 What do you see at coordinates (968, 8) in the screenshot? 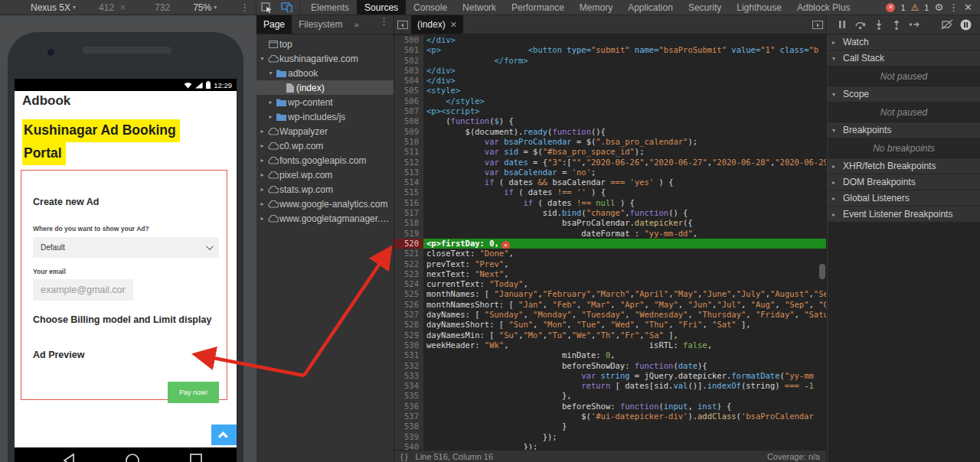
I see `close-icon: ✕` at bounding box center [968, 8].